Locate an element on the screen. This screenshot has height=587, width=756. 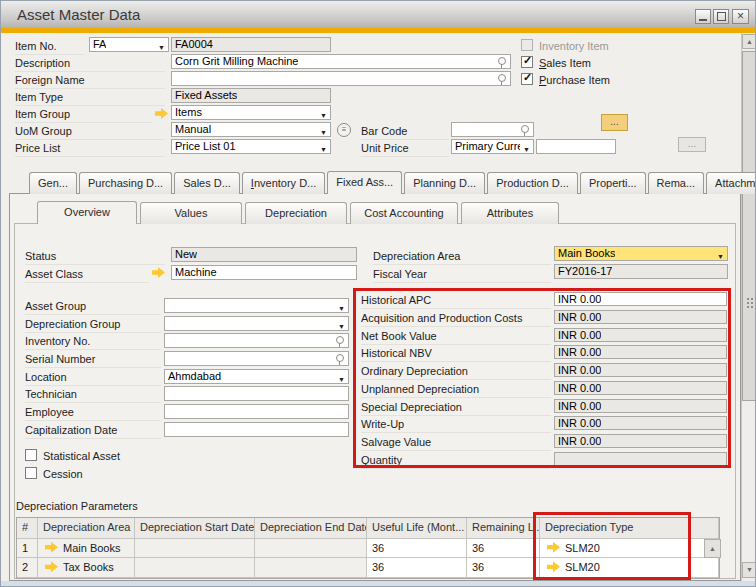
col-header-area: Depreciation Area is located at coordinates (86, 528).